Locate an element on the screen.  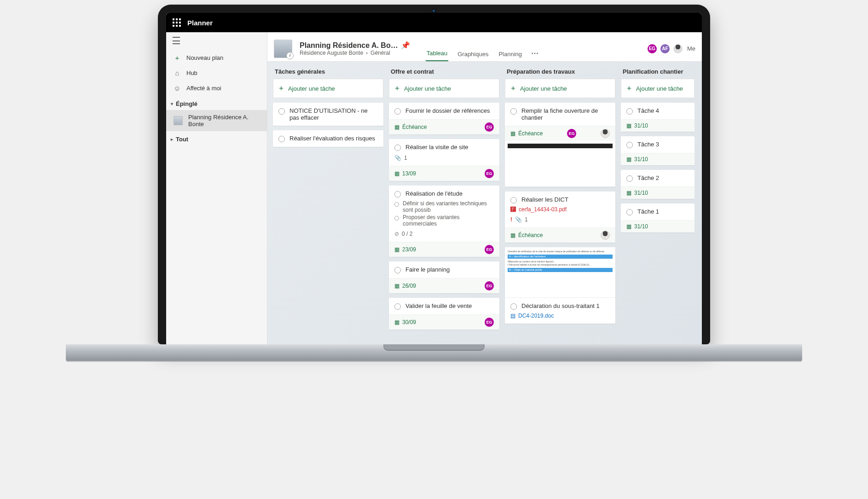
tab-tableau: Tableau is located at coordinates (437, 55).